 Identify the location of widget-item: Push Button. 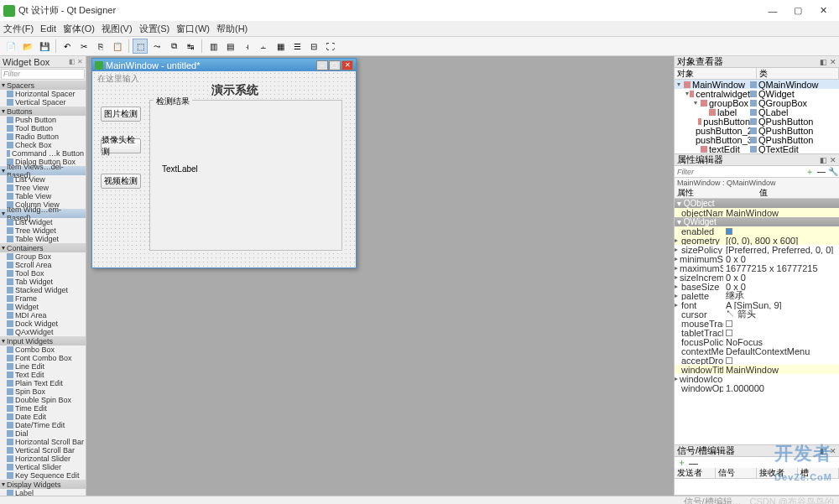
(43, 120).